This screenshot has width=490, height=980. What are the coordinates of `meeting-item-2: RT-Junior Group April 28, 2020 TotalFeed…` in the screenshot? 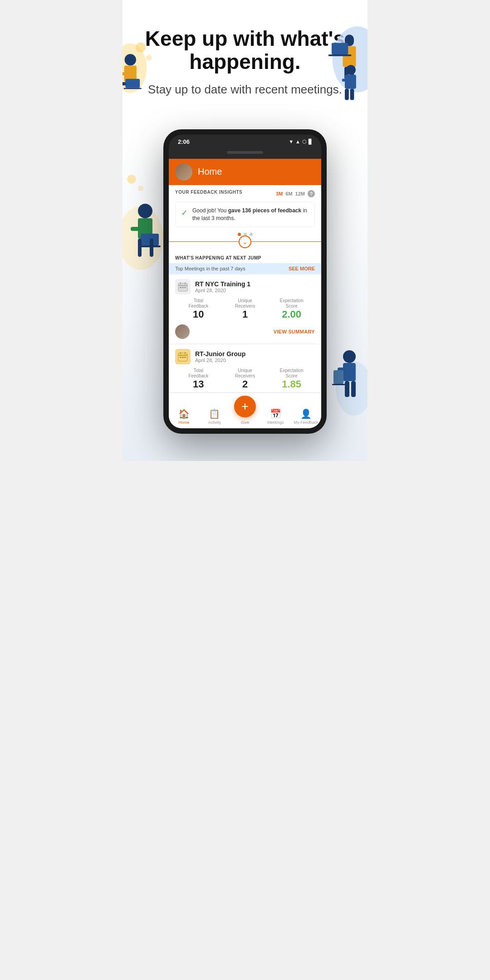 It's located at (245, 368).